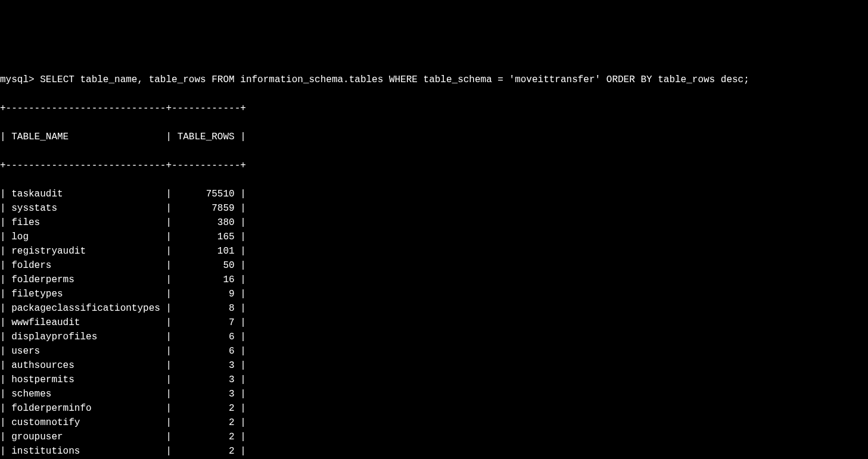  I want to click on prompt-line: mysql> SELECT table_name, table_rows FRO…, so click(434, 80).